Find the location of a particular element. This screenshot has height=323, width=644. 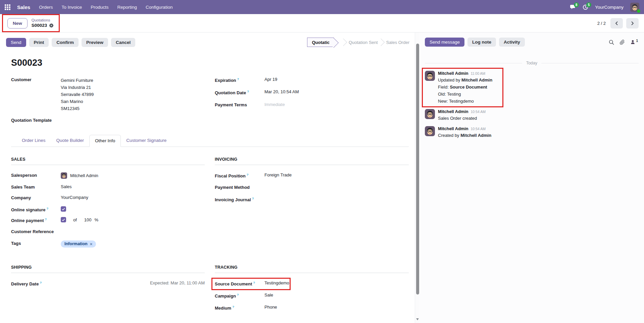

shipping-section-title: SHIPPING is located at coordinates (108, 269).